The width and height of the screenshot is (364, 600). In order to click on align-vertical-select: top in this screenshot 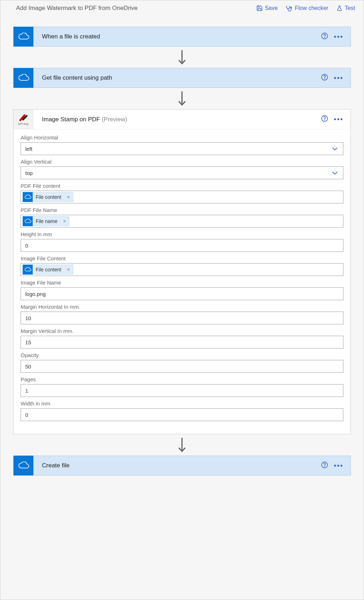, I will do `click(182, 173)`.